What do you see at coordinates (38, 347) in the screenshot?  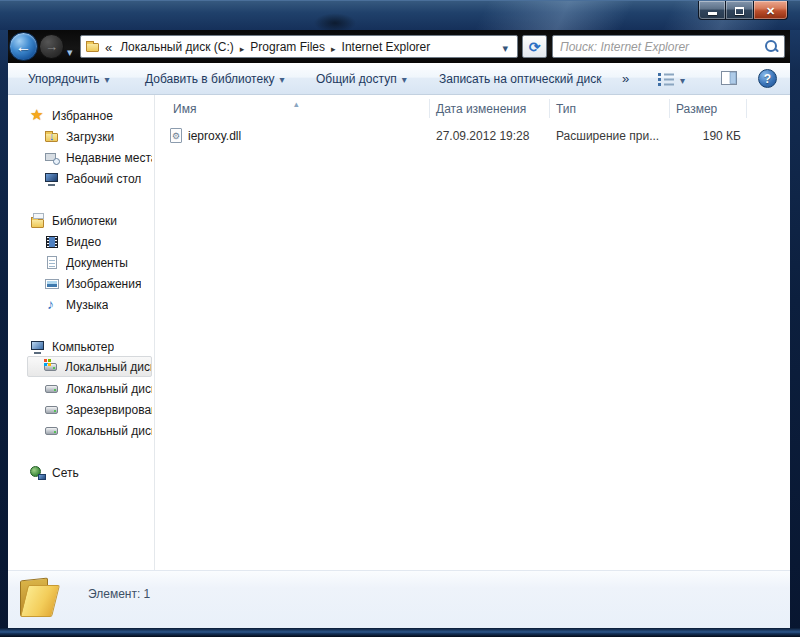 I see `computer-icon` at bounding box center [38, 347].